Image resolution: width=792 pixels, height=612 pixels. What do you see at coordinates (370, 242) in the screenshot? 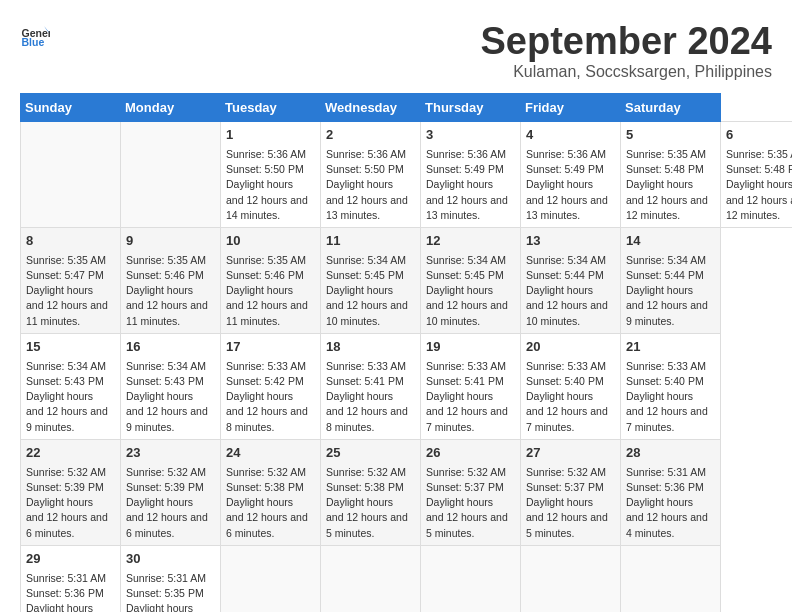
I see `day-number: 11` at bounding box center [370, 242].